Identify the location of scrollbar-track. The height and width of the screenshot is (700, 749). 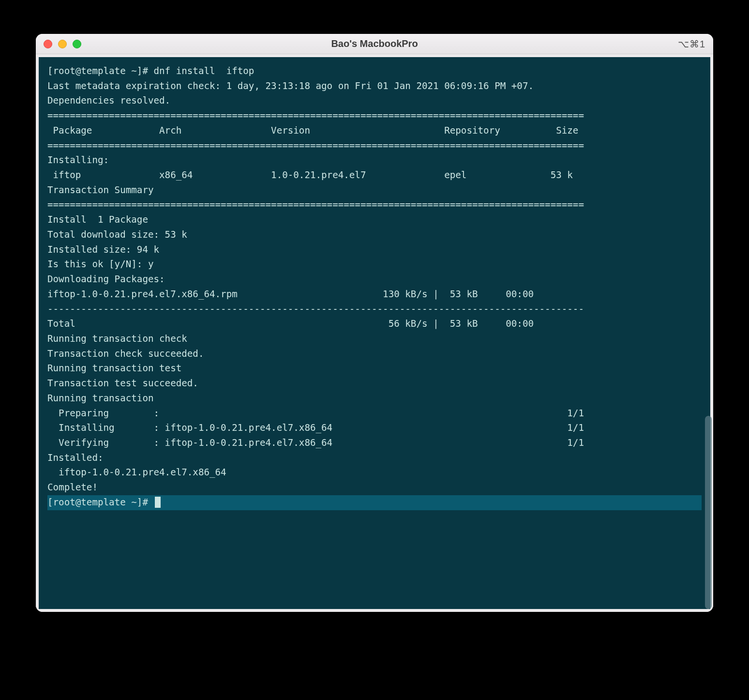
(708, 333).